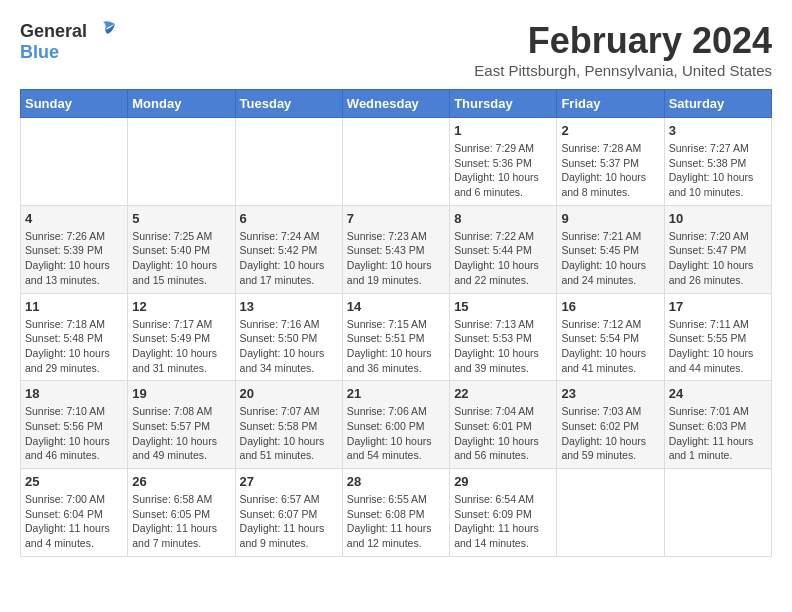 The height and width of the screenshot is (612, 792). What do you see at coordinates (610, 425) in the screenshot?
I see `calendar-cell: 23Sunrise: 7:03 AM Sunset: 6:02 PM Dayli…` at bounding box center [610, 425].